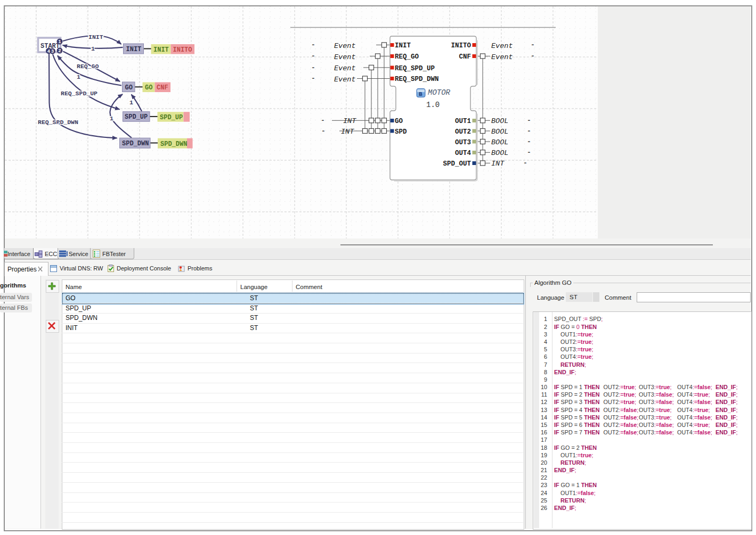 The height and width of the screenshot is (535, 756). I want to click on svg-text: B, so click(421, 94).